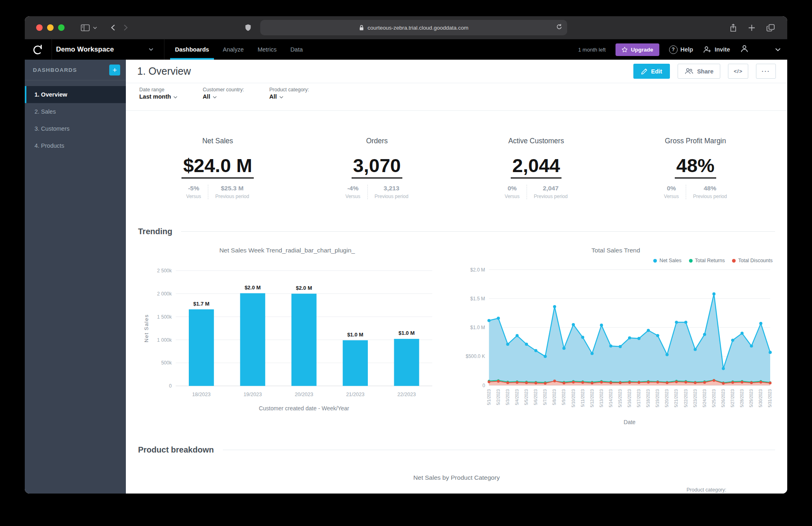  What do you see at coordinates (536, 168) in the screenshot?
I see `kpi-active-customers: Active Customers 2,044 0%Versus 2,047Pre…` at bounding box center [536, 168].